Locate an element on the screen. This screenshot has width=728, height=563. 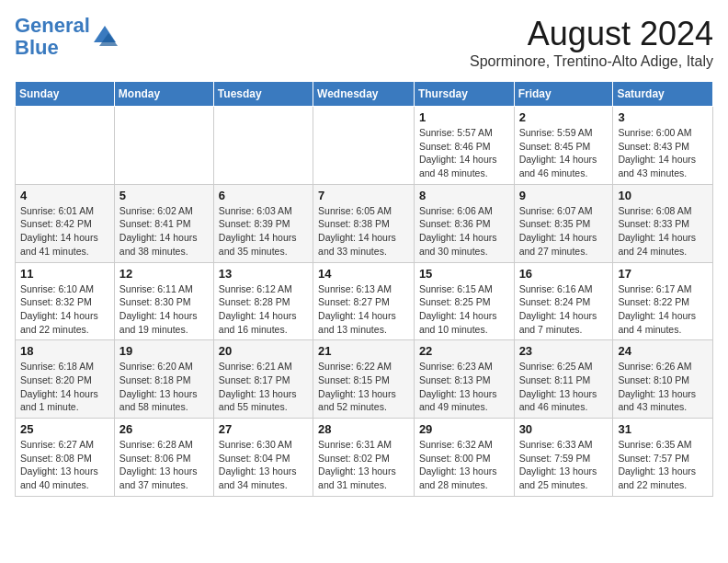
day-number: 24 is located at coordinates (663, 351).